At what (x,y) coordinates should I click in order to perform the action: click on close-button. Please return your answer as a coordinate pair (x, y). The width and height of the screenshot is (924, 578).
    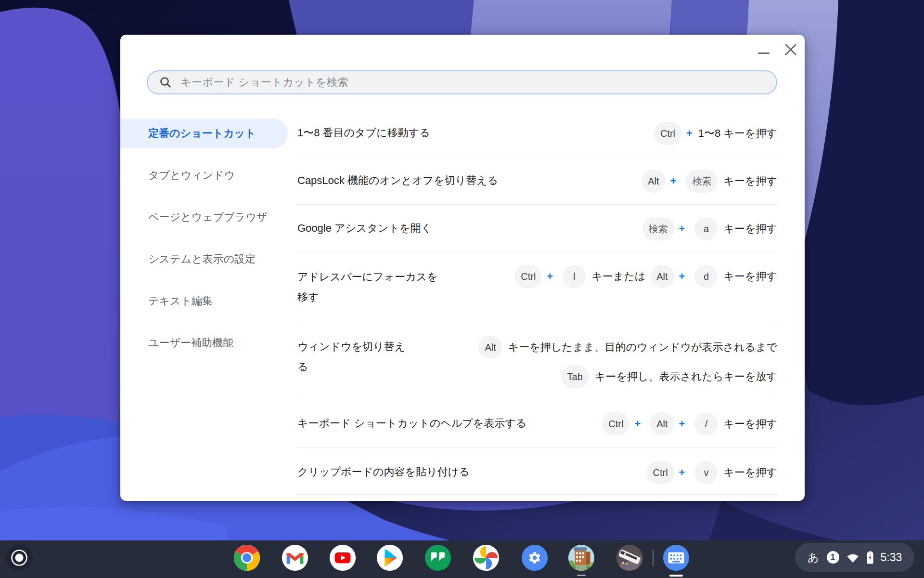
    Looking at the image, I should click on (791, 50).